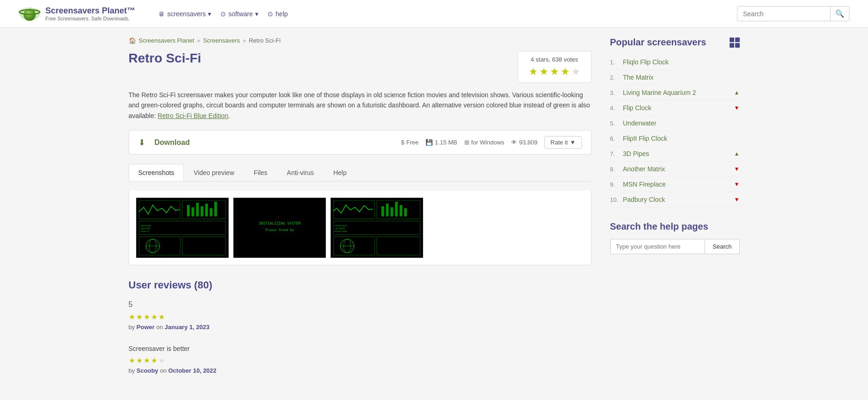  What do you see at coordinates (675, 169) in the screenshot?
I see `list-item: 8. Another Matrix ▼` at bounding box center [675, 169].